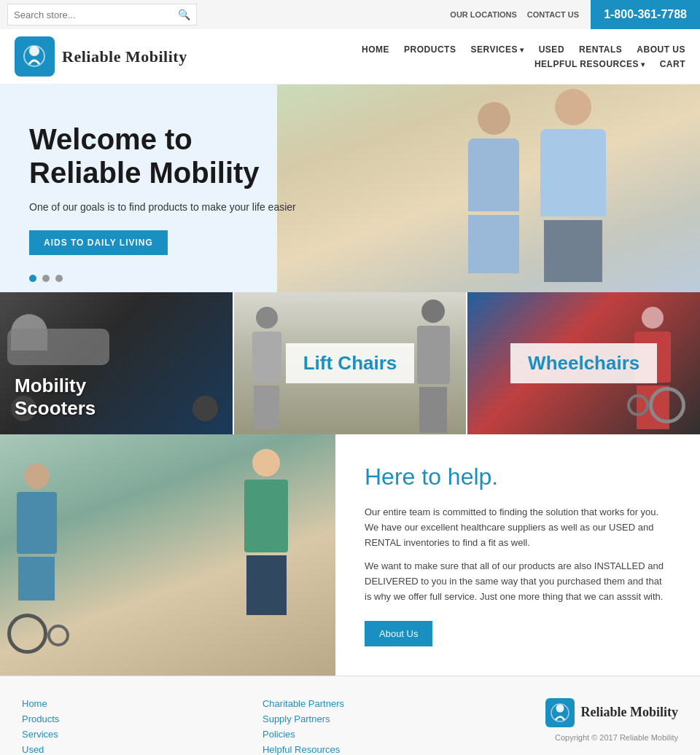 The image size is (700, 755). Describe the element at coordinates (610, 64) in the screenshot. I see `nav-bottom-row: HELPFUL RESOURCES CART` at that location.